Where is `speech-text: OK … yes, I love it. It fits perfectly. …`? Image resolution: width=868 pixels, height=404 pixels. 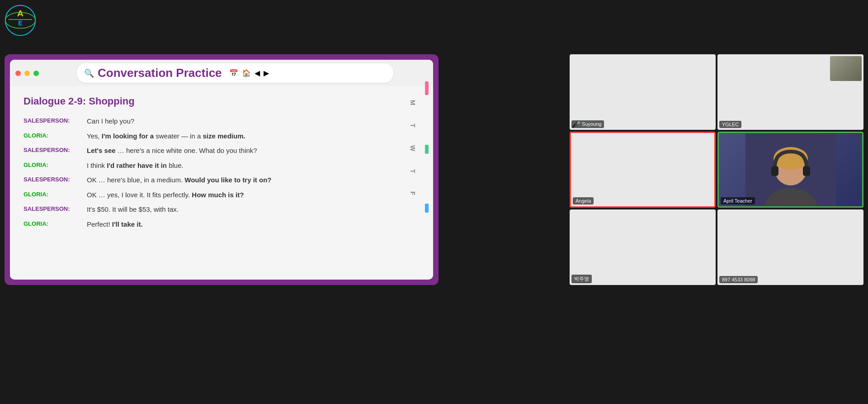
speech-text: OK … yes, I love it. It fits perfectly. … is located at coordinates (165, 195).